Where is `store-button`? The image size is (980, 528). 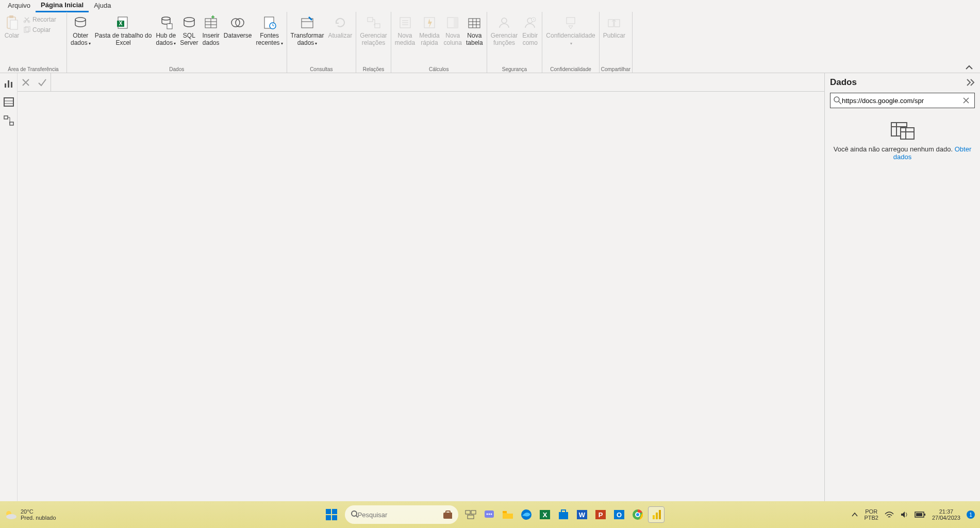 store-button is located at coordinates (563, 515).